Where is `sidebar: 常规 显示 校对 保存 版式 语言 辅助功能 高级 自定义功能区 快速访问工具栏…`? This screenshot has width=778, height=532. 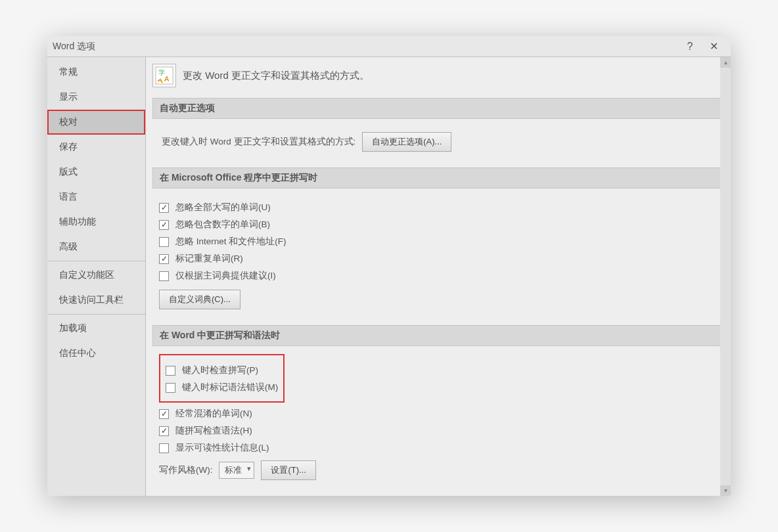
sidebar: 常规 显示 校对 保存 版式 语言 辅助功能 高级 自定义功能区 快速访问工具栏… is located at coordinates (97, 277).